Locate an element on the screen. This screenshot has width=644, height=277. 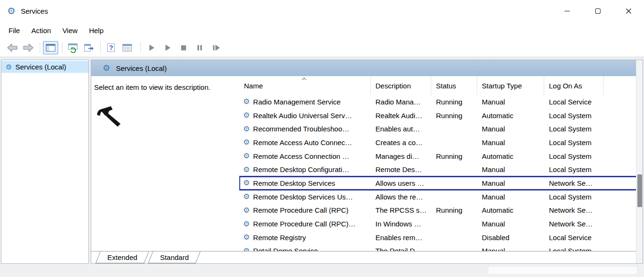
table-row: ⚙Remote Procedure Call (RPC)The RPCSS s…… is located at coordinates (438, 211).